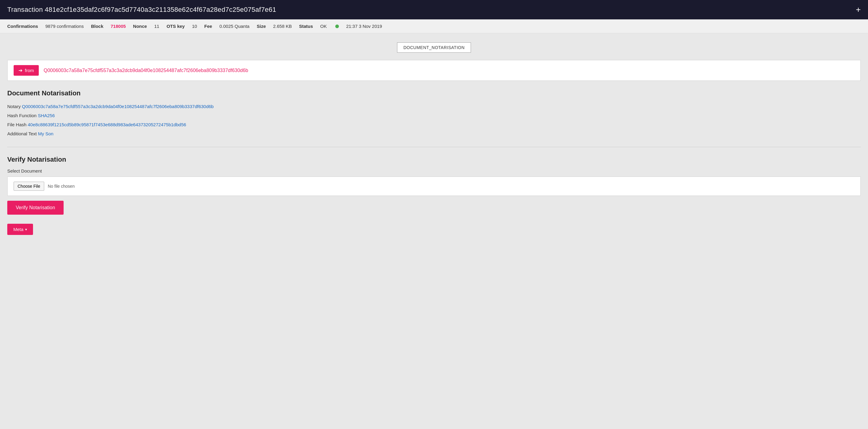 The height and width of the screenshot is (429, 868). What do you see at coordinates (282, 26) in the screenshot?
I see `size-value: 2.658 KB` at bounding box center [282, 26].